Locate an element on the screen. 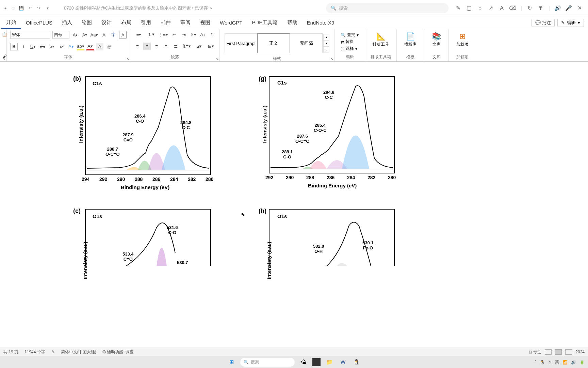 The width and height of the screenshot is (588, 368). shrink-font-icon: A▾ is located at coordinates (85, 35).